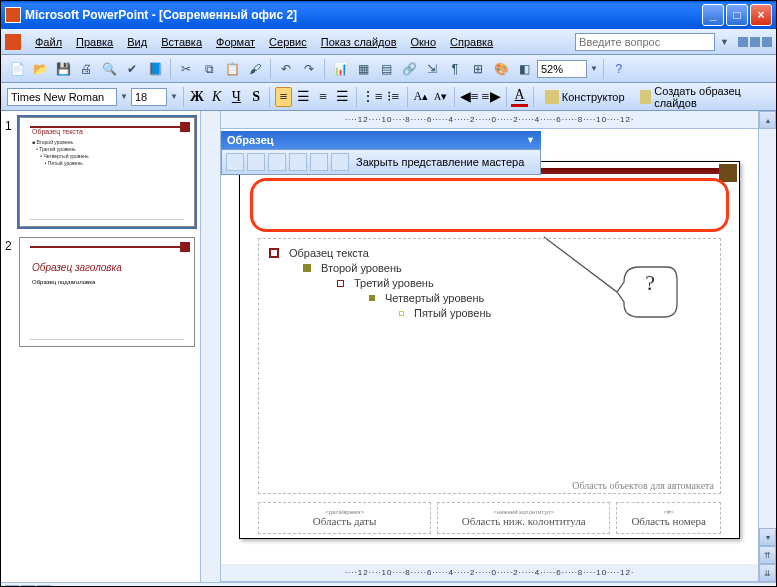 Image resolution: width=777 pixels, height=587 pixels. Describe the element at coordinates (530, 140) in the screenshot. I see `dropdown-icon: ▼` at that location.